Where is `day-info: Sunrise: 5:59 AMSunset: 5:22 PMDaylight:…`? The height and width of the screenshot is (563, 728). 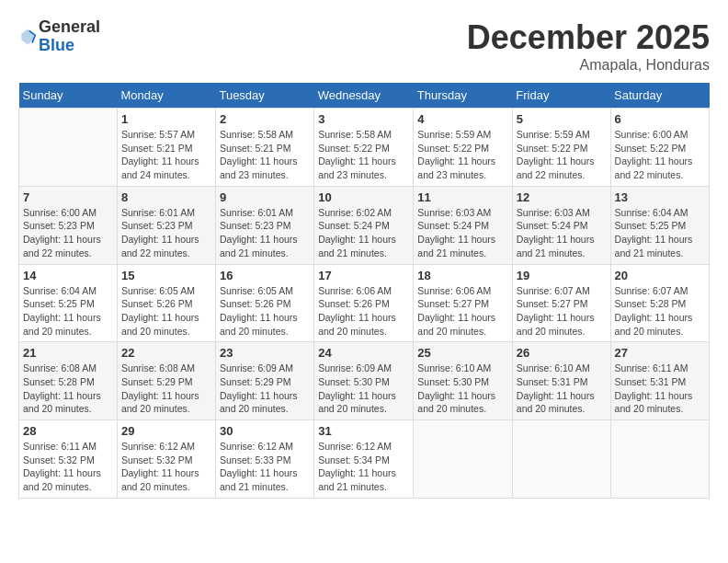
day-info: Sunrise: 5:59 AMSunset: 5:22 PMDaylight:… is located at coordinates (562, 155).